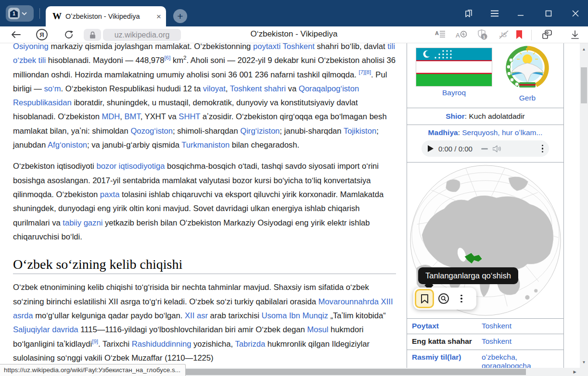 Image resolution: width=588 pixels, height=376 pixels. I want to click on horizontal-scroll-thumb, so click(354, 372).